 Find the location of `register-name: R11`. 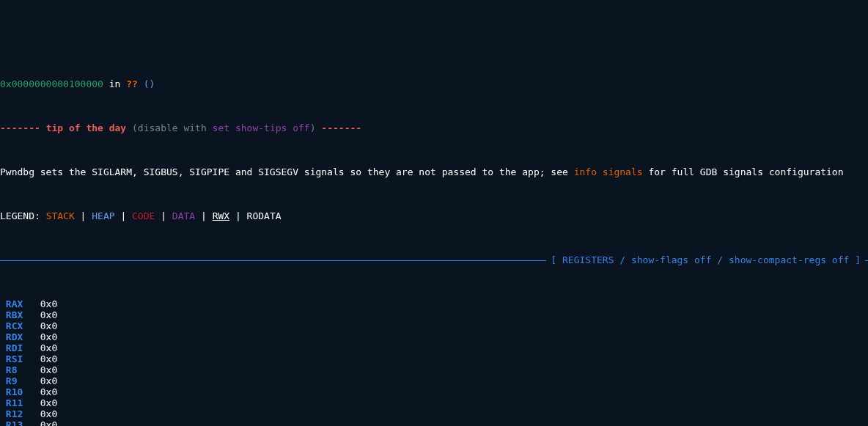

register-name: R11 is located at coordinates (18, 403).